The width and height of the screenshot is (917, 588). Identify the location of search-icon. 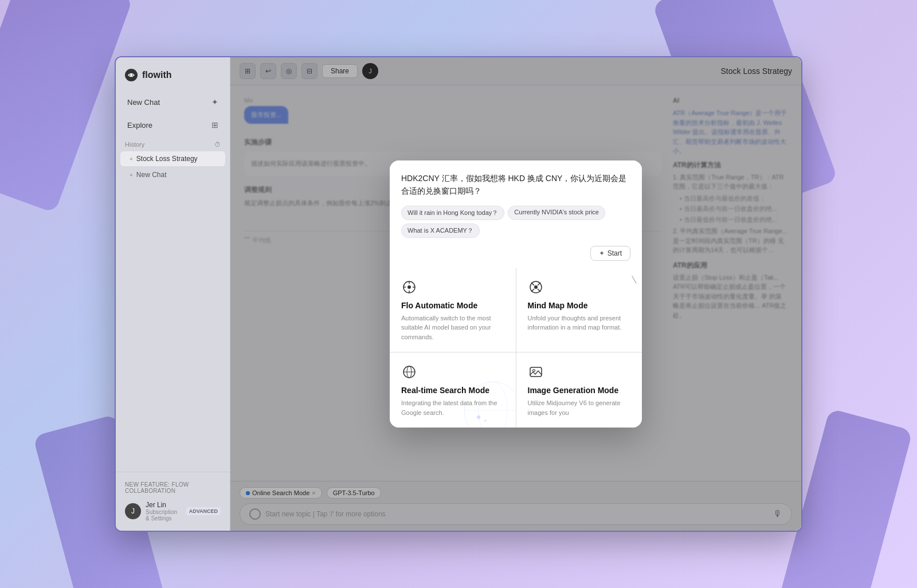
(409, 372).